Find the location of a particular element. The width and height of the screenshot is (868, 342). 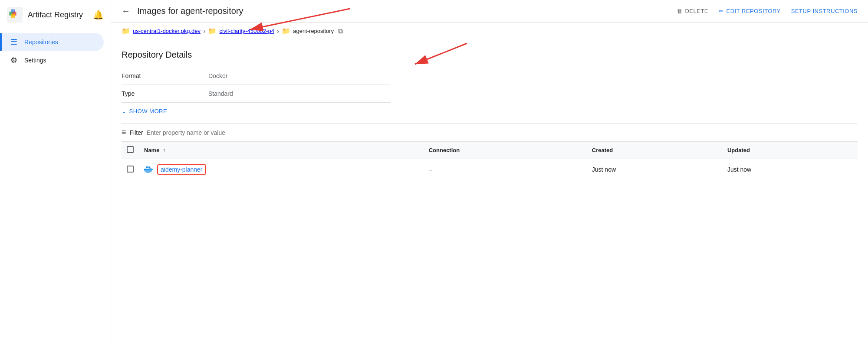

show-more-button: ⌄ SHOW MORE is located at coordinates (490, 111).